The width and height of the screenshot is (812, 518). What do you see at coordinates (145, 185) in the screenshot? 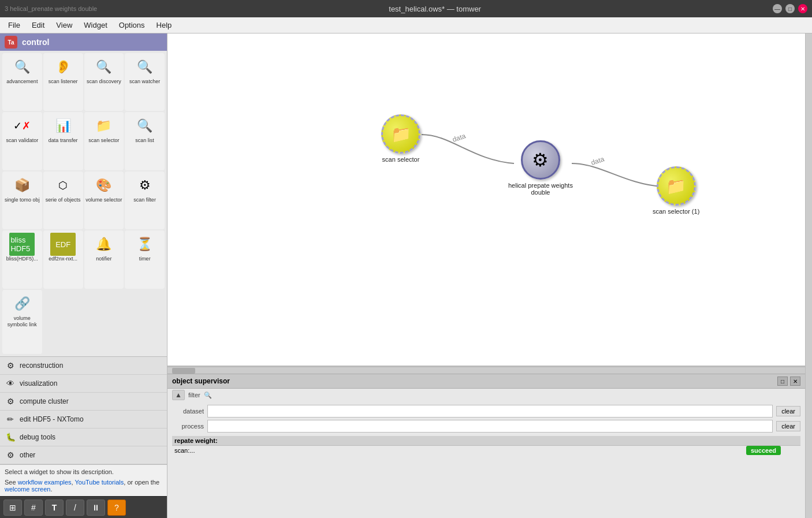
I see `scan-filter-icon: ⚙` at bounding box center [145, 185].